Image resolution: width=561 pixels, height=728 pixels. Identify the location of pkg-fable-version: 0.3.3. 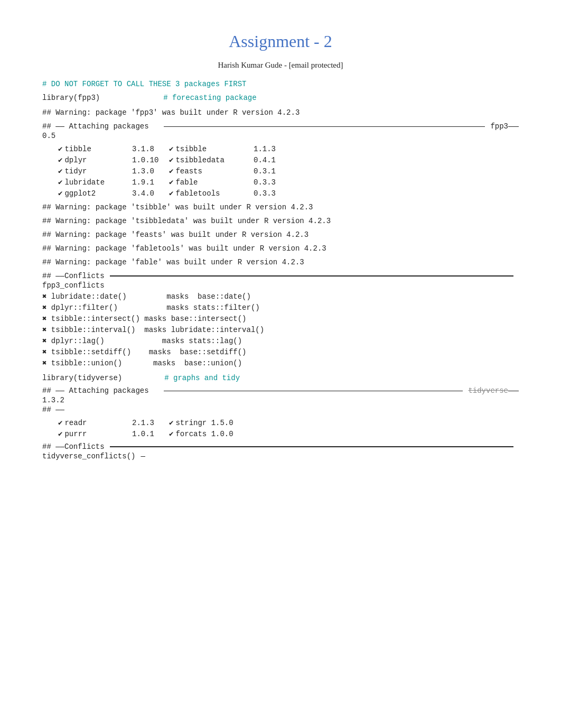
(272, 182).